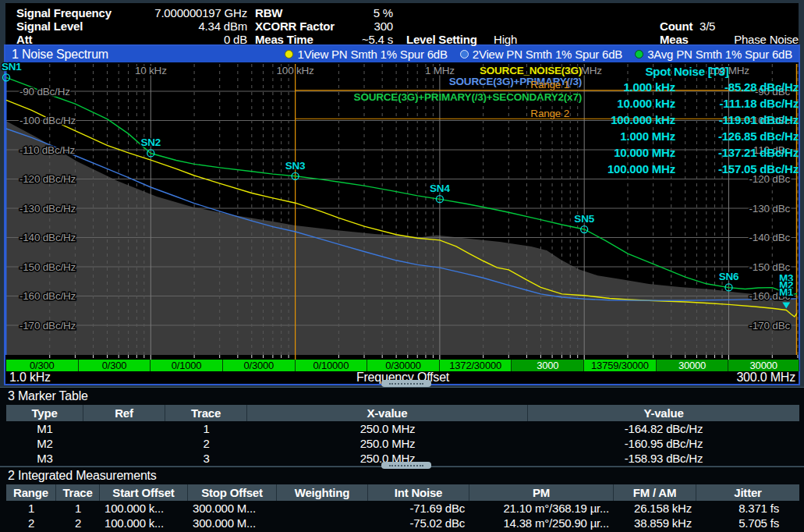 The height and width of the screenshot is (532, 804). I want to click on header-label: Att, so click(24, 40).